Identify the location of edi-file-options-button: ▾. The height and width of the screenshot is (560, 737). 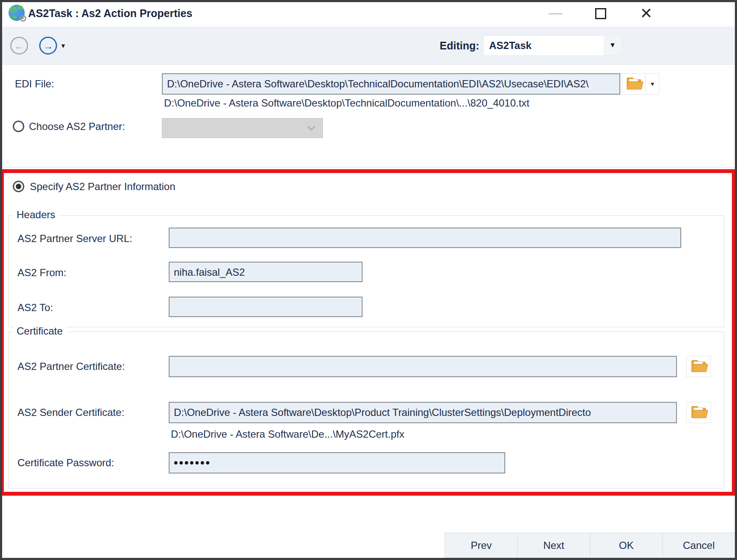
(653, 84).